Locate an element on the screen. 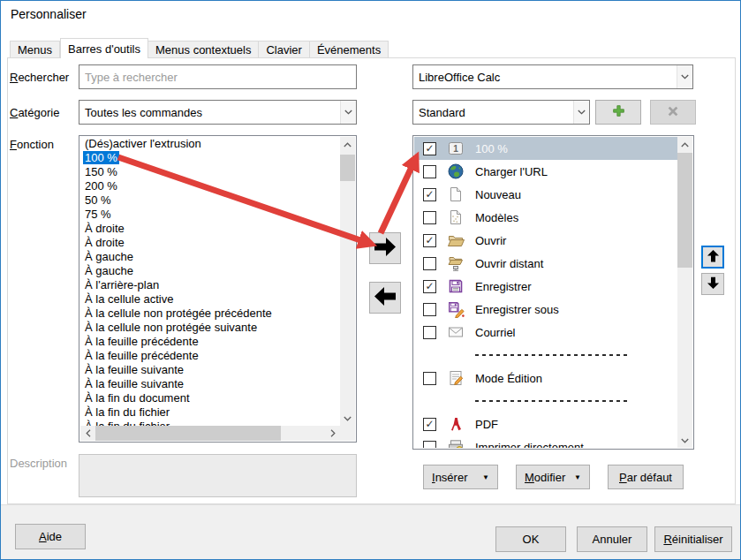  command-label: Courriel is located at coordinates (495, 332).